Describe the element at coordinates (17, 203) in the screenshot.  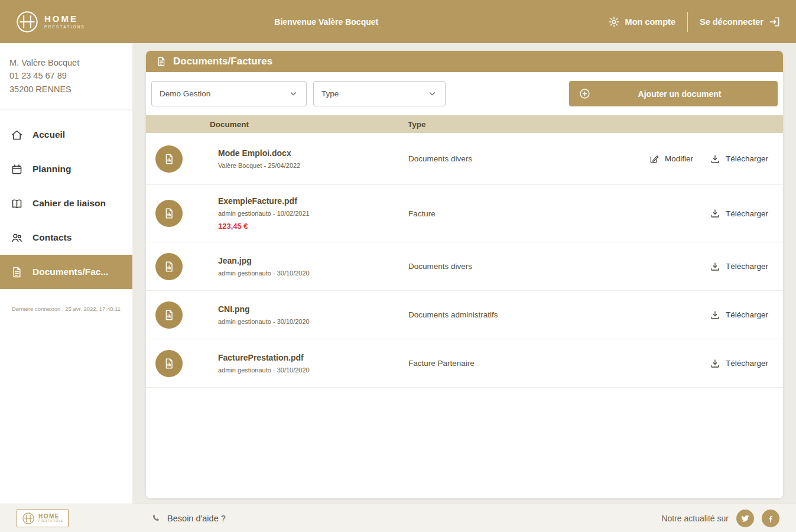
I see `book-icon` at that location.